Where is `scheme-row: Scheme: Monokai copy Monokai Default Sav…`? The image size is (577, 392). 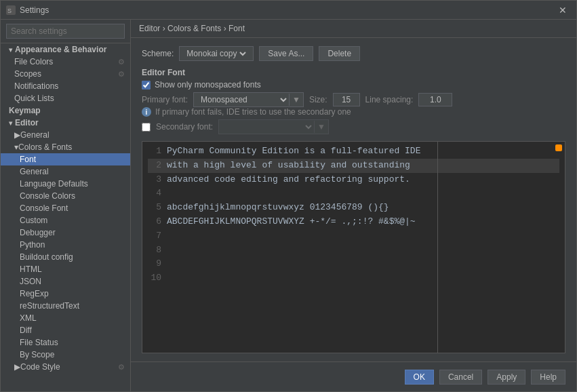 scheme-row: Scheme: Monokai copy Monokai Default Sav… is located at coordinates (354, 54).